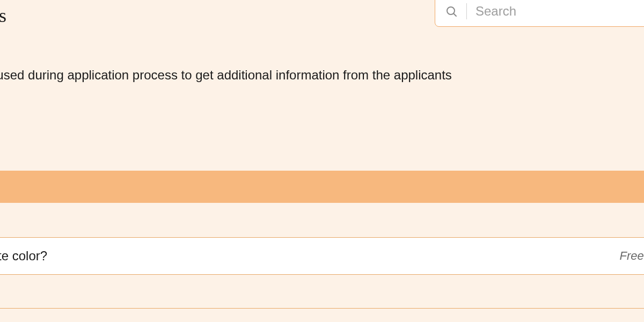 This screenshot has height=322, width=644. Describe the element at coordinates (557, 11) in the screenshot. I see `search-input` at that location.